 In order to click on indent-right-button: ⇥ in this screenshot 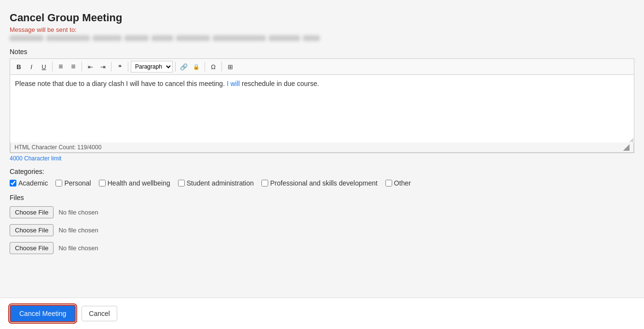, I will do `click(103, 67)`.